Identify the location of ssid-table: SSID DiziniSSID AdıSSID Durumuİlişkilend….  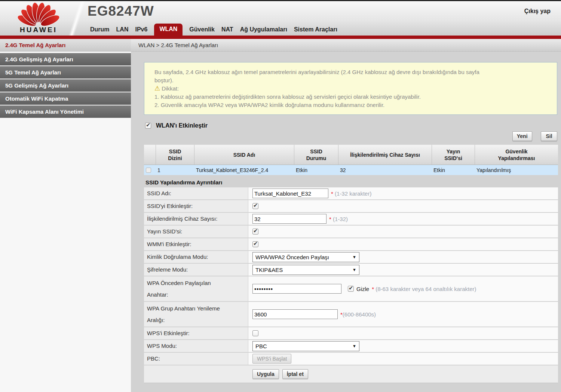
(351, 160).